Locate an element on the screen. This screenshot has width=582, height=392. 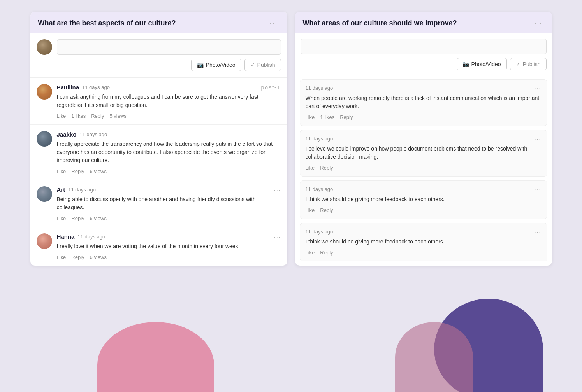
post-content: Jaakko 11 days ago ··· I really apprecia… is located at coordinates (169, 152).